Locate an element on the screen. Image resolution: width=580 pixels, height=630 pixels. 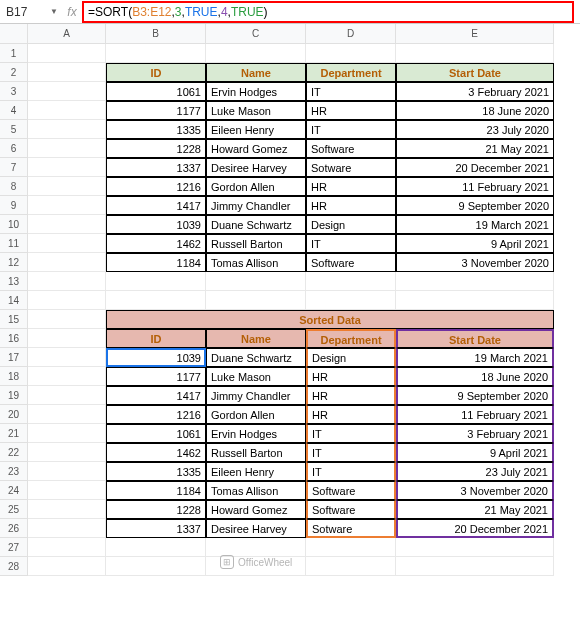
row-header: 26 is located at coordinates (14, 528).